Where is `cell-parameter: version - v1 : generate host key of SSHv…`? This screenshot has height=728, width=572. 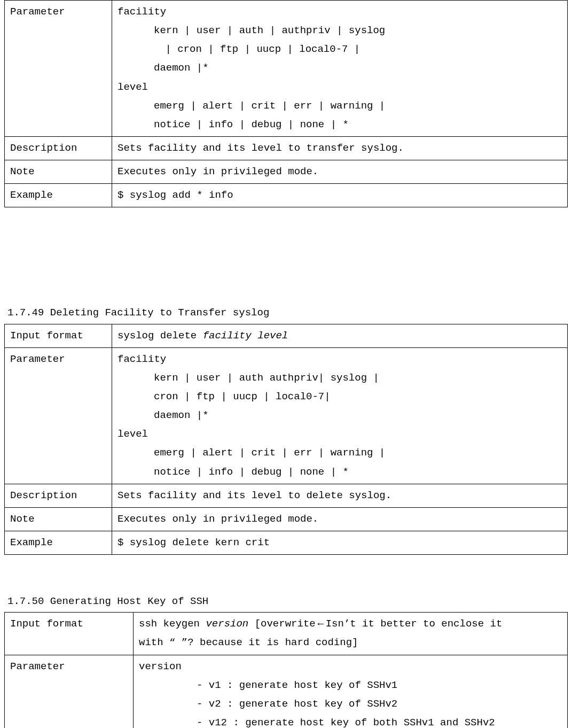 cell-parameter: version - v1 : generate host key of SSHv… is located at coordinates (350, 692).